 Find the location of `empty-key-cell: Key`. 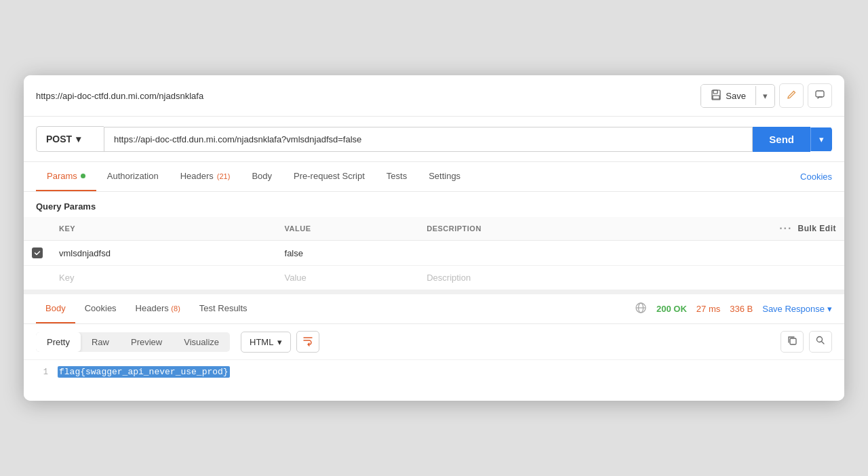

empty-key-cell: Key is located at coordinates (164, 278).